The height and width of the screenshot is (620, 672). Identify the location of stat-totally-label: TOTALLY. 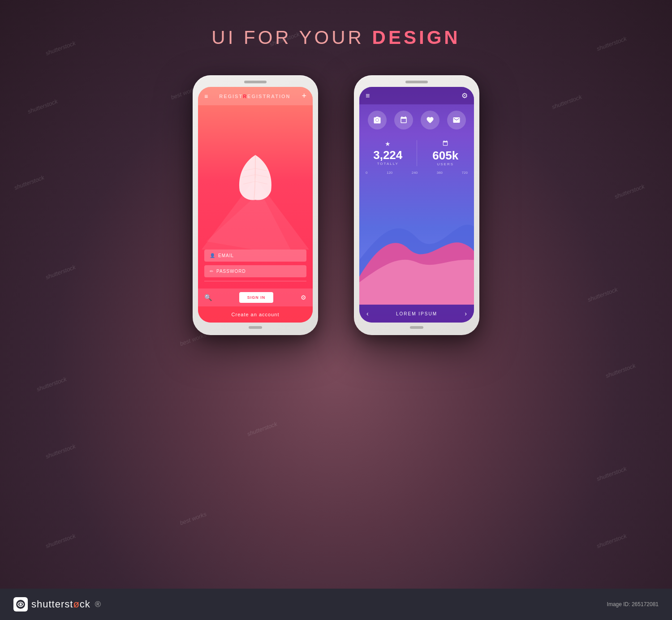
(388, 164).